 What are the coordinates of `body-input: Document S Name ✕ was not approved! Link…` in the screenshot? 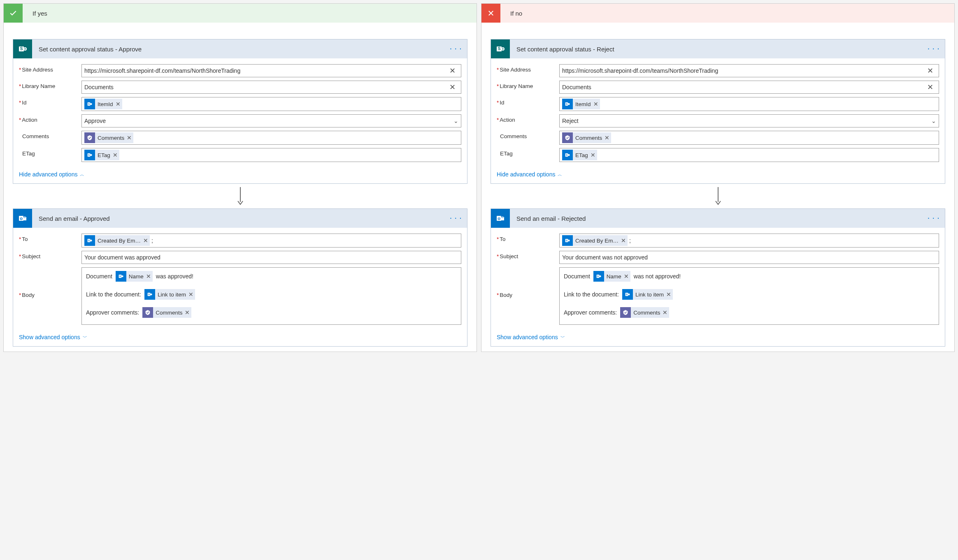 It's located at (749, 296).